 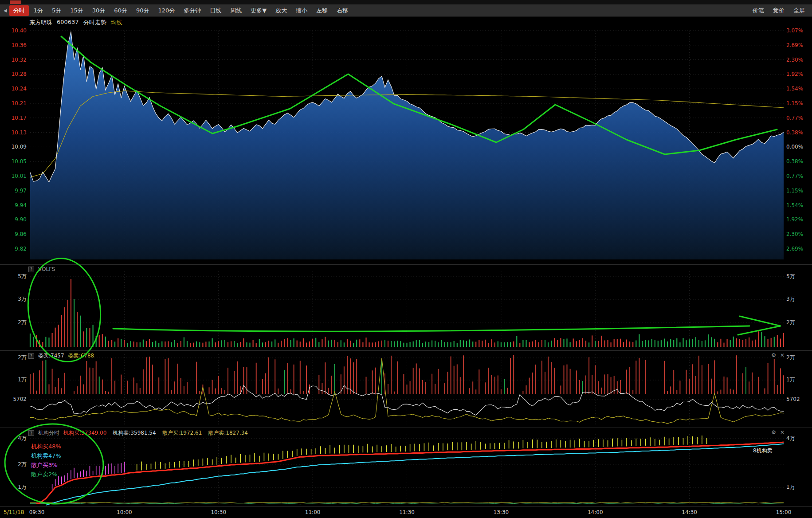 I want to click on axis-label: 4万, so click(x=14, y=438).